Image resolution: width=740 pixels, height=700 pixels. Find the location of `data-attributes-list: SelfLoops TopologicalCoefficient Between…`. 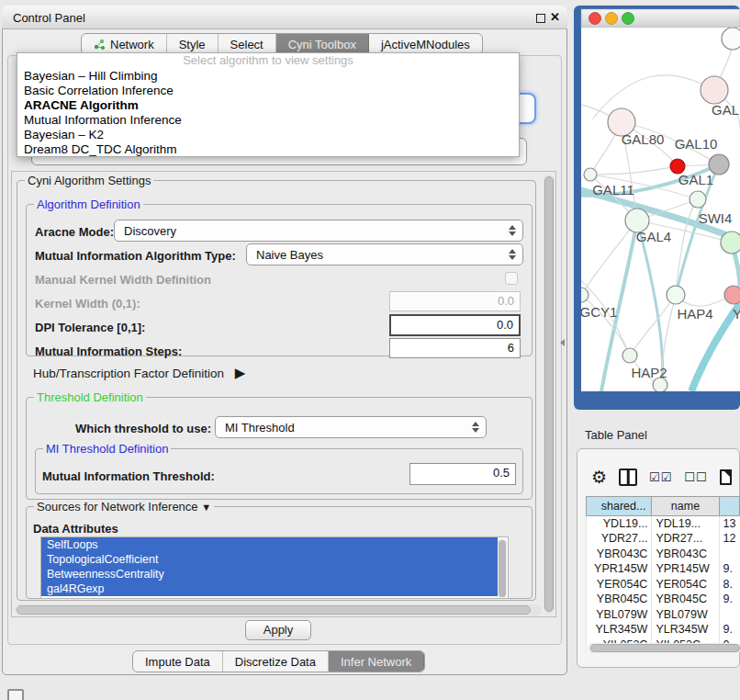

data-attributes-list: SelfLoops TopologicalCoefficient Between… is located at coordinates (275, 568).